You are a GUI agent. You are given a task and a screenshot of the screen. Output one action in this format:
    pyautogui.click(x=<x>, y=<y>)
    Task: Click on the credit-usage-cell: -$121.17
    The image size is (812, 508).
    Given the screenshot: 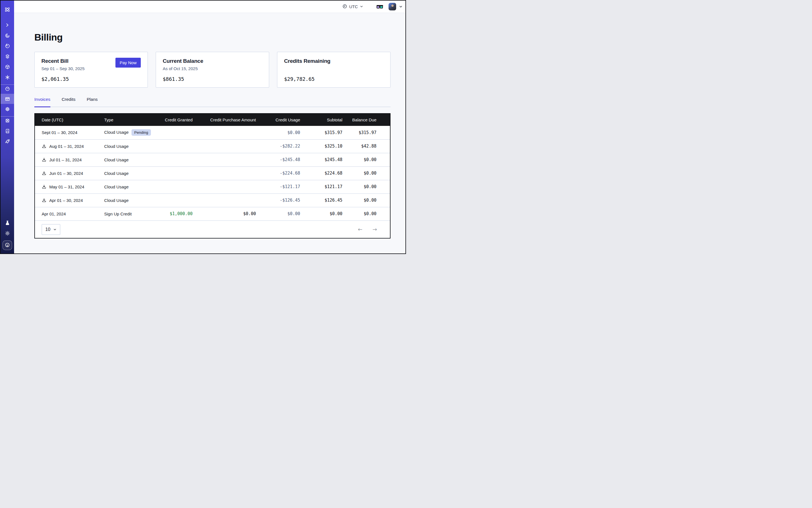 What is the action you would take?
    pyautogui.click(x=280, y=187)
    